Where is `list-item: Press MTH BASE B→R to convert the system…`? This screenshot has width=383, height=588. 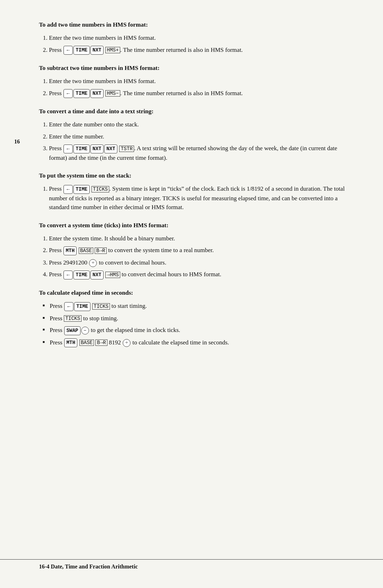
list-item: Press MTH BASE B→R to convert the system… is located at coordinates (202, 251).